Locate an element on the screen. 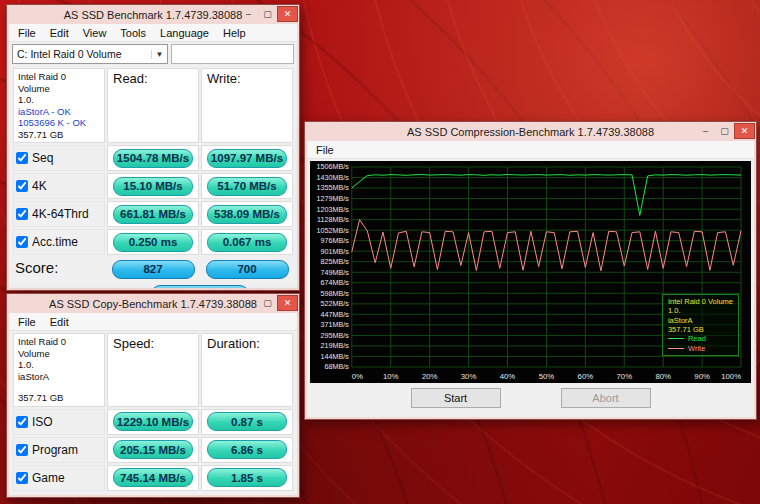 The image size is (760, 504). svg-text: 1279MB/s is located at coordinates (334, 199).